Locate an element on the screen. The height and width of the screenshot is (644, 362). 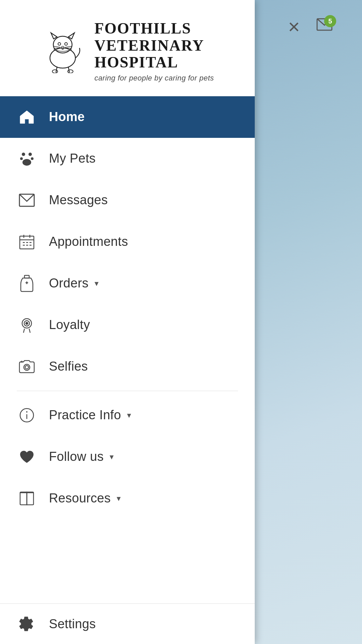
logo-animal-icon is located at coordinates (63, 51).